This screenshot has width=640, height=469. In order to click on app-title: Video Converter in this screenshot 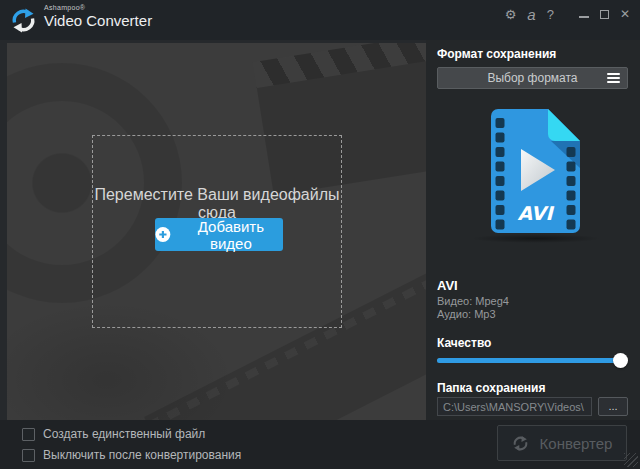, I will do `click(98, 22)`.